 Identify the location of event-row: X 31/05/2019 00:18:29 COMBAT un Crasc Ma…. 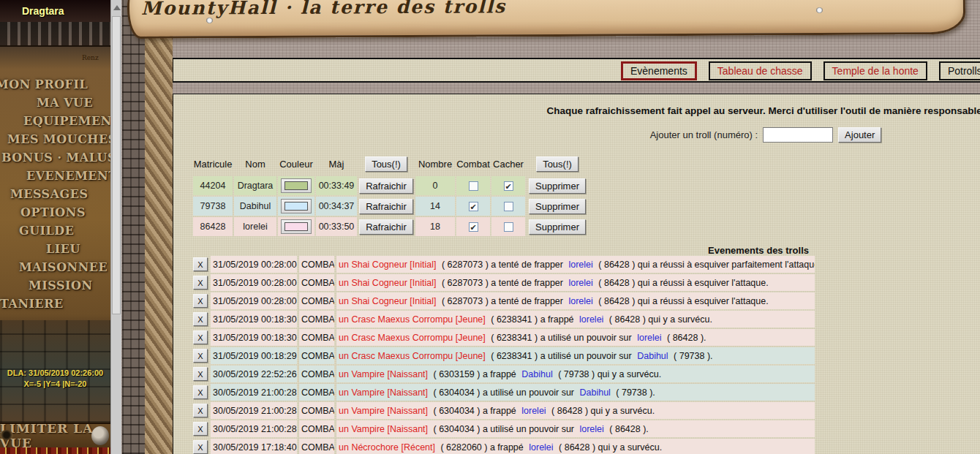
(511, 355).